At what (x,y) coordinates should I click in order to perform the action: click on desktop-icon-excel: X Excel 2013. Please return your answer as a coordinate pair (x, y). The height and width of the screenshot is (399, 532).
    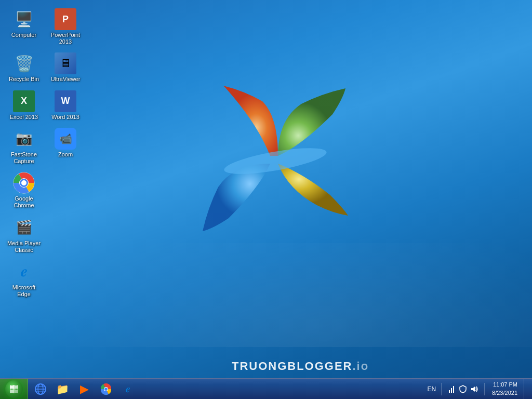
    Looking at the image, I should click on (24, 105).